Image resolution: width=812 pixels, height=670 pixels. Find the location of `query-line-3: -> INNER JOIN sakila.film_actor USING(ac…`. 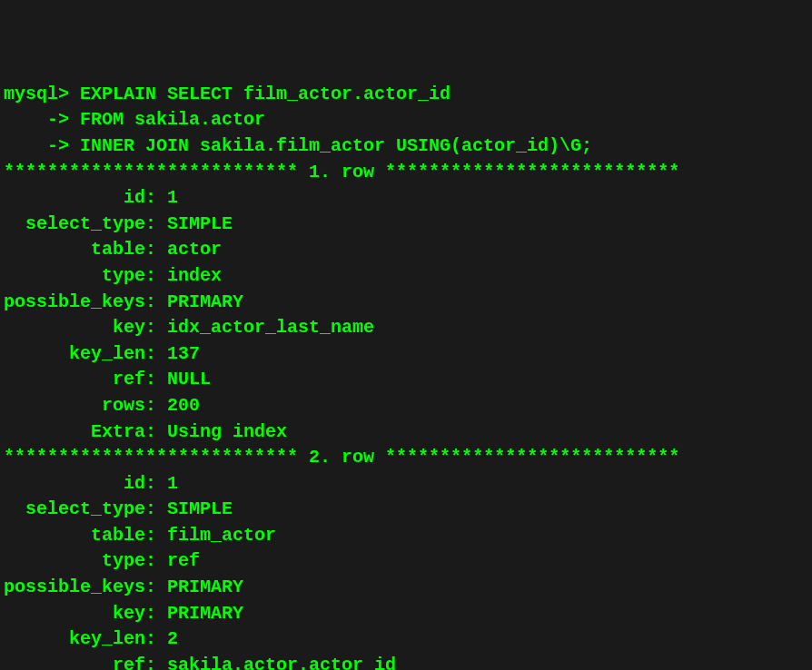

query-line-3: -> INNER JOIN sakila.film_actor USING(ac… is located at coordinates (406, 147).